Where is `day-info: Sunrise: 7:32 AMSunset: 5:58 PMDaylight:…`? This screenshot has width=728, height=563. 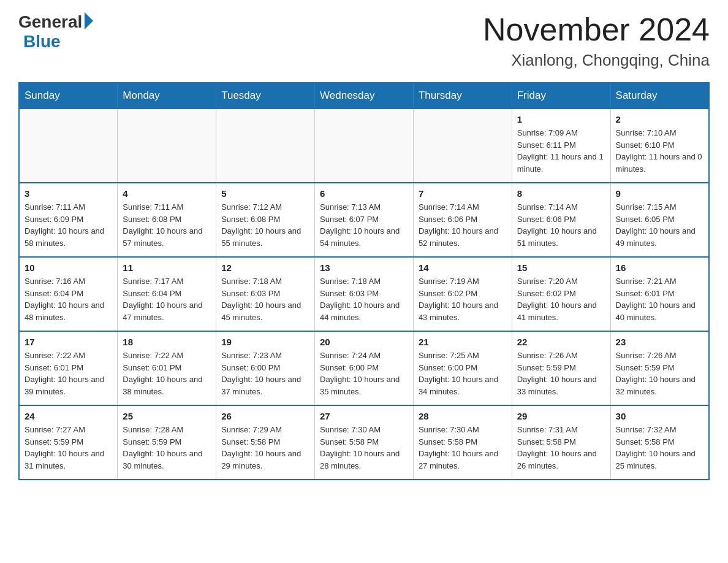
day-info: Sunrise: 7:32 AMSunset: 5:58 PMDaylight:… is located at coordinates (659, 448).